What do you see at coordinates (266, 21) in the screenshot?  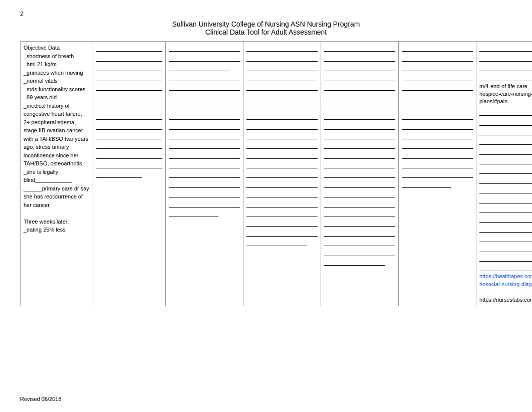 I see `page-header: Sullivan University College of Nursing A…` at bounding box center [266, 21].